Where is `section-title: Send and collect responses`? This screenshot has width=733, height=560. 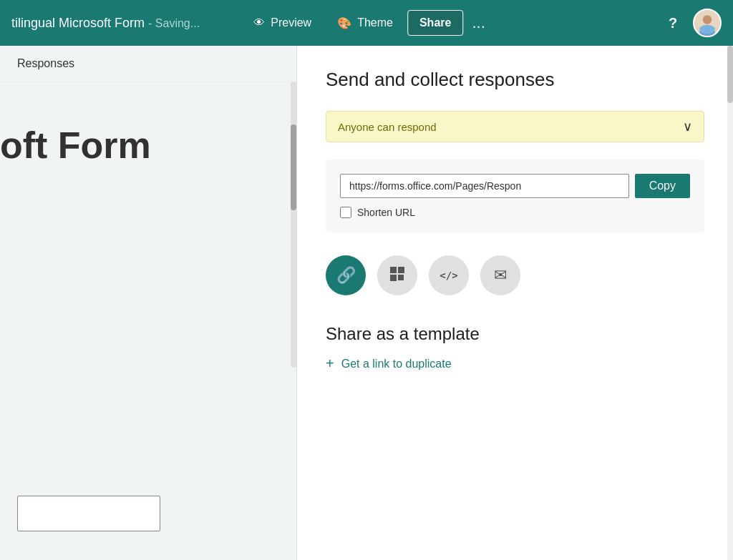
section-title: Send and collect responses is located at coordinates (515, 80).